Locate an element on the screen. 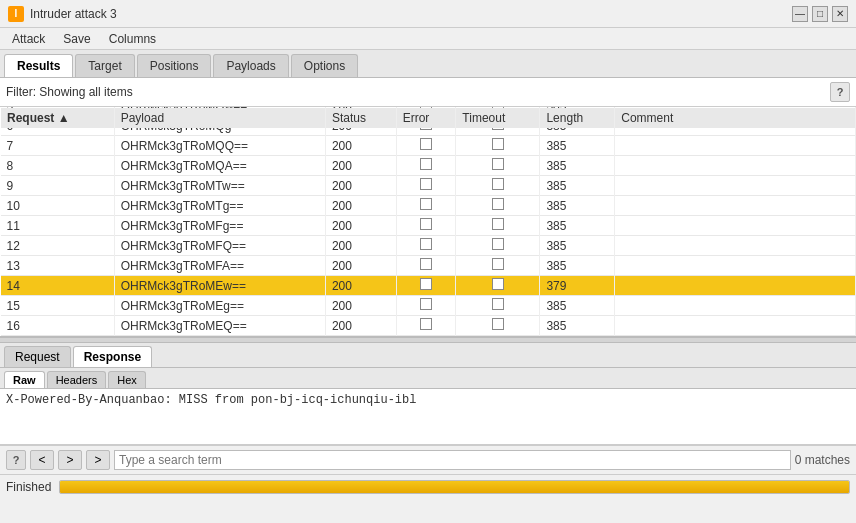 The image size is (856, 523). tab-results: Results is located at coordinates (38, 66).